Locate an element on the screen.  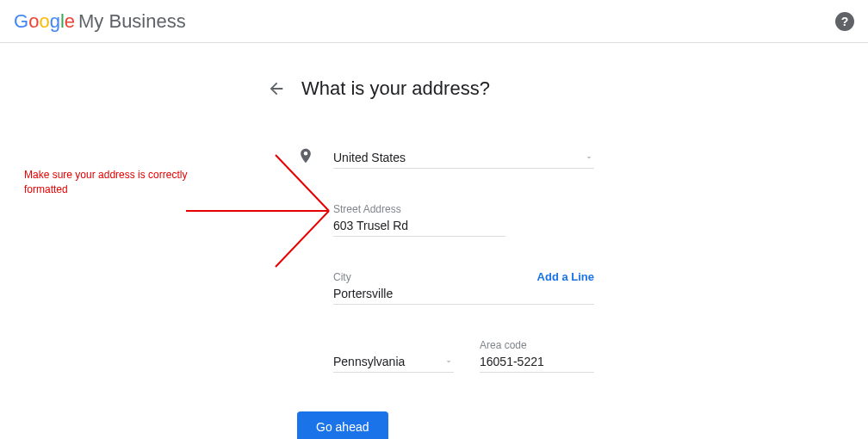
product-name: My Business is located at coordinates (133, 22).